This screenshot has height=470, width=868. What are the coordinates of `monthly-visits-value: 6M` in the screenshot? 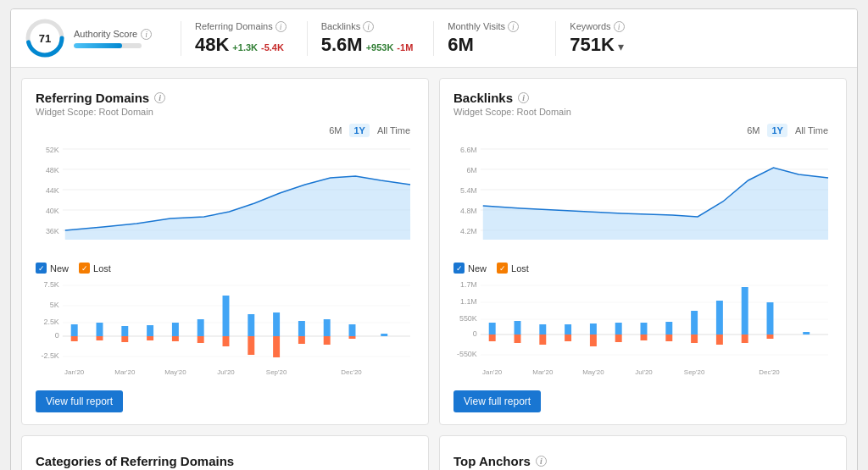 It's located at (461, 45).